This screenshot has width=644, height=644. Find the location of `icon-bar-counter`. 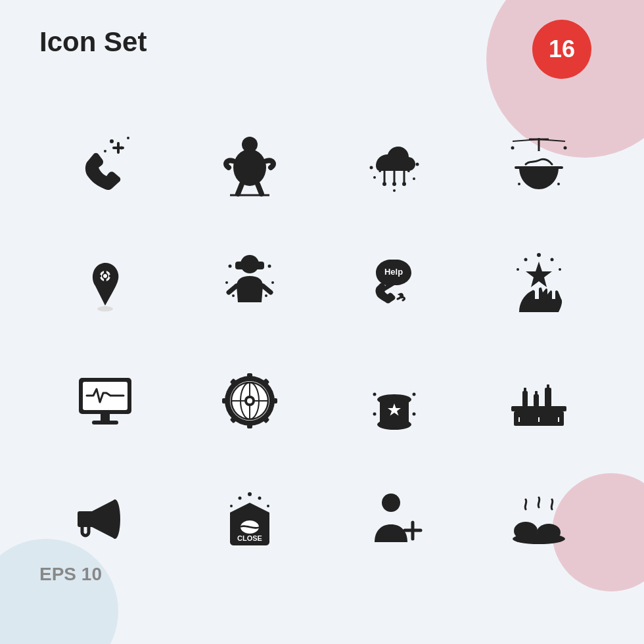

icon-bar-counter is located at coordinates (539, 401).